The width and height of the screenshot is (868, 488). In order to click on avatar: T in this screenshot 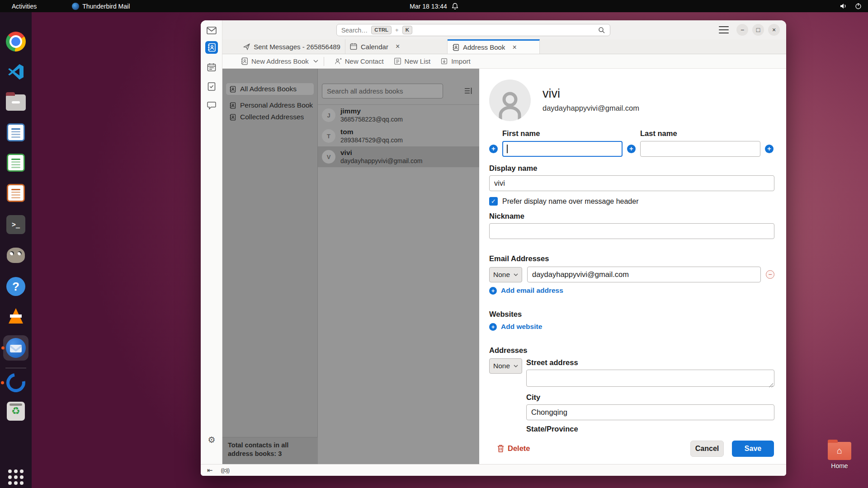, I will do `click(329, 136)`.